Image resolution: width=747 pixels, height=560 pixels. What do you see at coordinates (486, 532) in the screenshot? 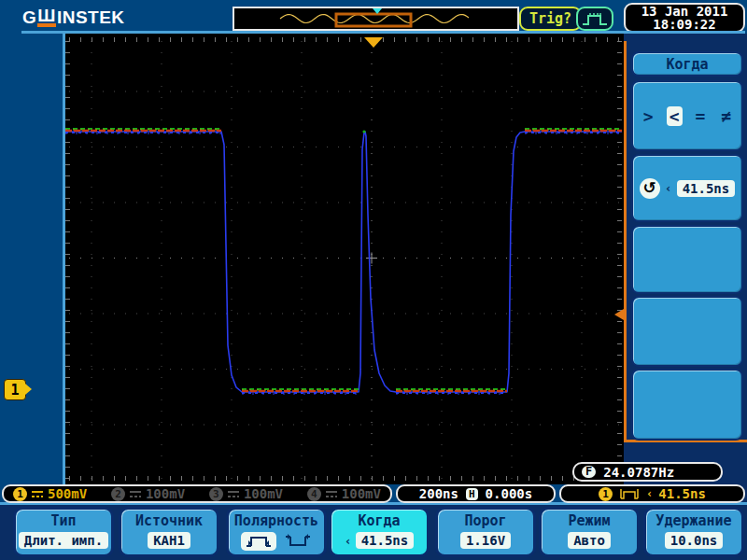
I see `menu-button-threshold: Порог 1.16V` at bounding box center [486, 532].